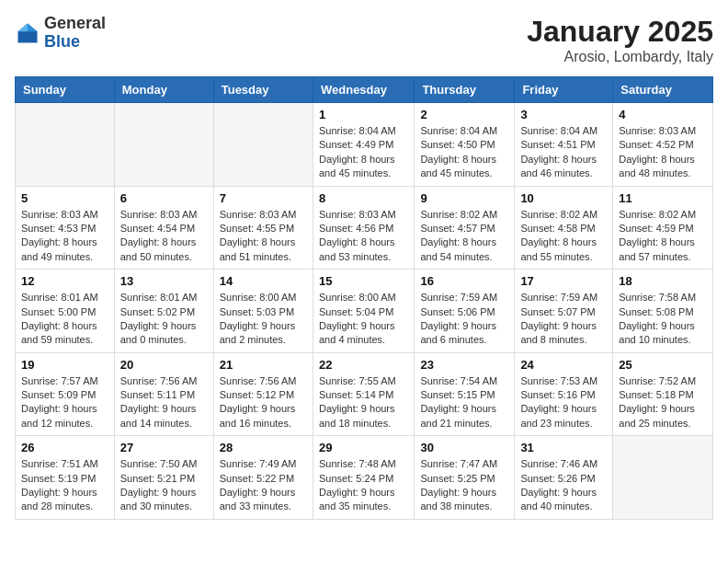 The image size is (728, 563). Describe the element at coordinates (263, 394) in the screenshot. I see `day-cell: 21Sunrise: 7:56 AM Sunset: 5:12 PM Dayli…` at that location.